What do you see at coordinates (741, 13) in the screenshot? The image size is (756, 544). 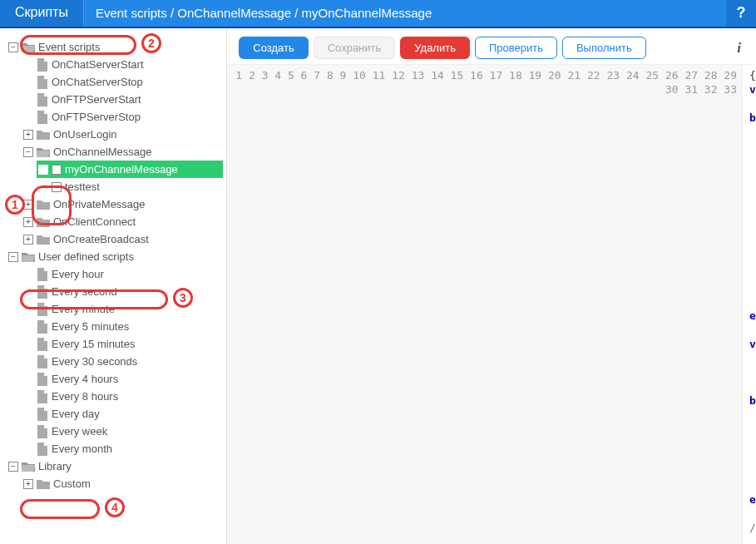 I see `help-button: ?` at bounding box center [741, 13].